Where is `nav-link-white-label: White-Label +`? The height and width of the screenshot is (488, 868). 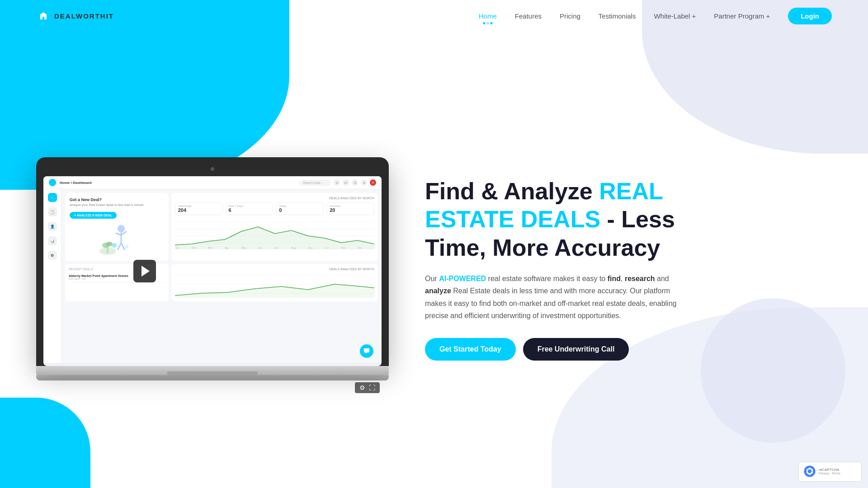 nav-link-white-label: White-Label + is located at coordinates (675, 16).